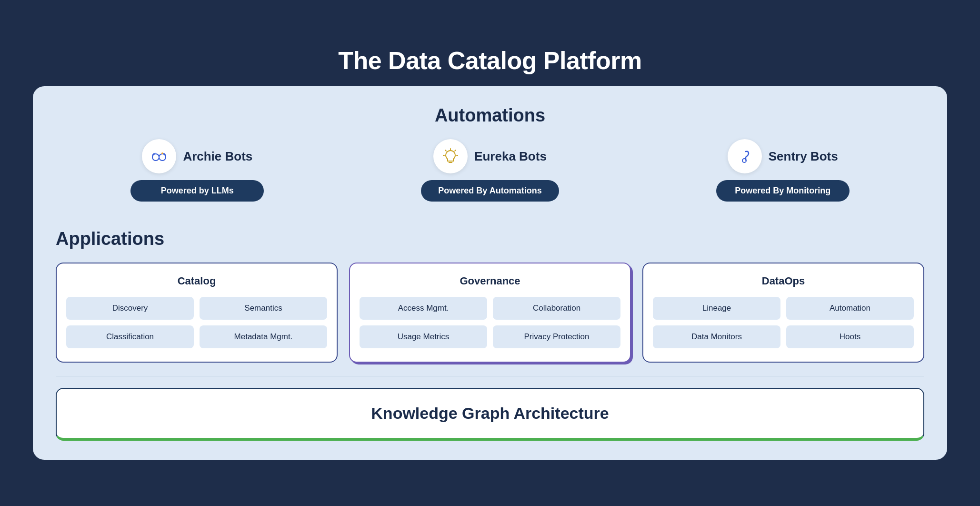 The height and width of the screenshot is (506, 980). Describe the element at coordinates (490, 313) in the screenshot. I see `governance-box: Governance Access Mgmt. Collaboration Us…` at that location.